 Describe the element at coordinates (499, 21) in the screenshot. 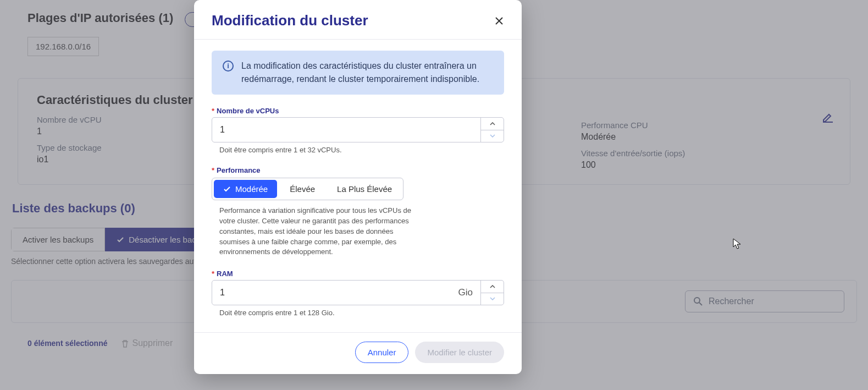

I see `close-icon` at that location.